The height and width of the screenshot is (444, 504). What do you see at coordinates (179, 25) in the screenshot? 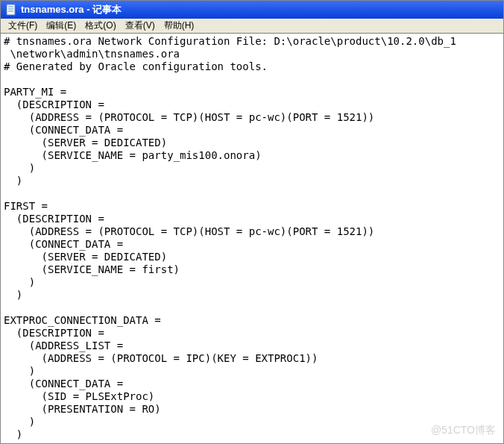
I see `menu-help: 帮助(H)` at bounding box center [179, 25].